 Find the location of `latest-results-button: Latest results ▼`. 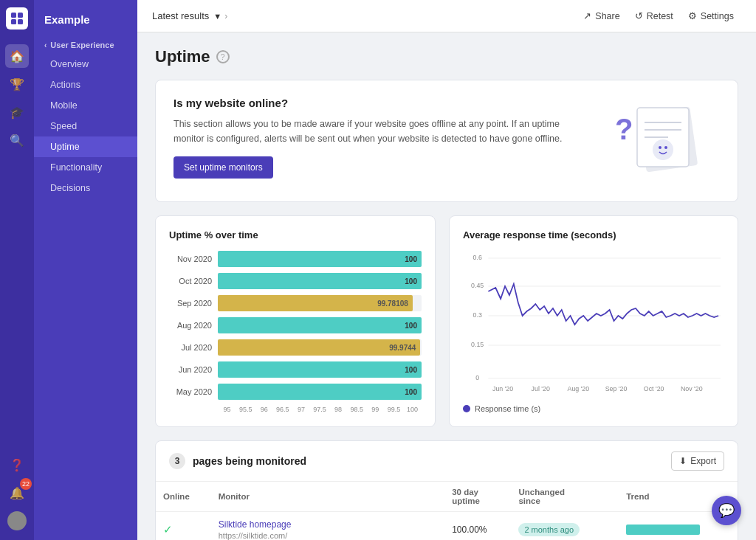

latest-results-button: Latest results ▼ is located at coordinates (187, 16).